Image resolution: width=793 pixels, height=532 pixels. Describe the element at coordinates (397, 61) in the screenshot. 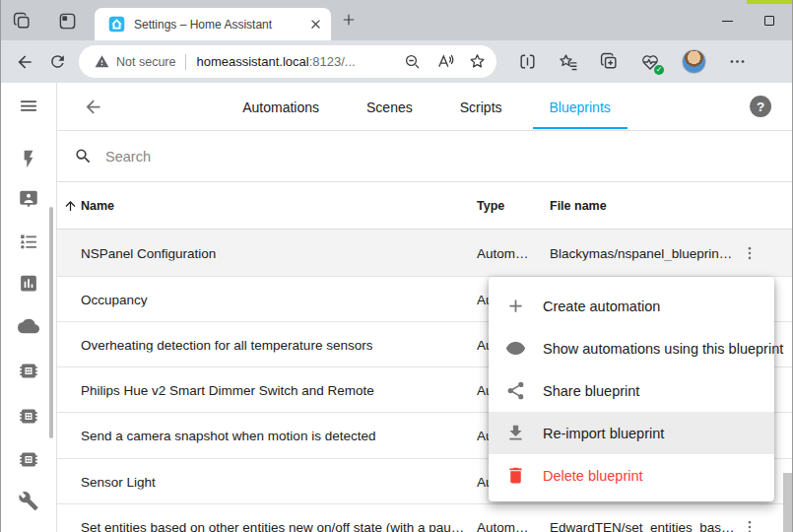

I see `browser-toolbar: Not secure homeassistant.local:8123/... …` at that location.